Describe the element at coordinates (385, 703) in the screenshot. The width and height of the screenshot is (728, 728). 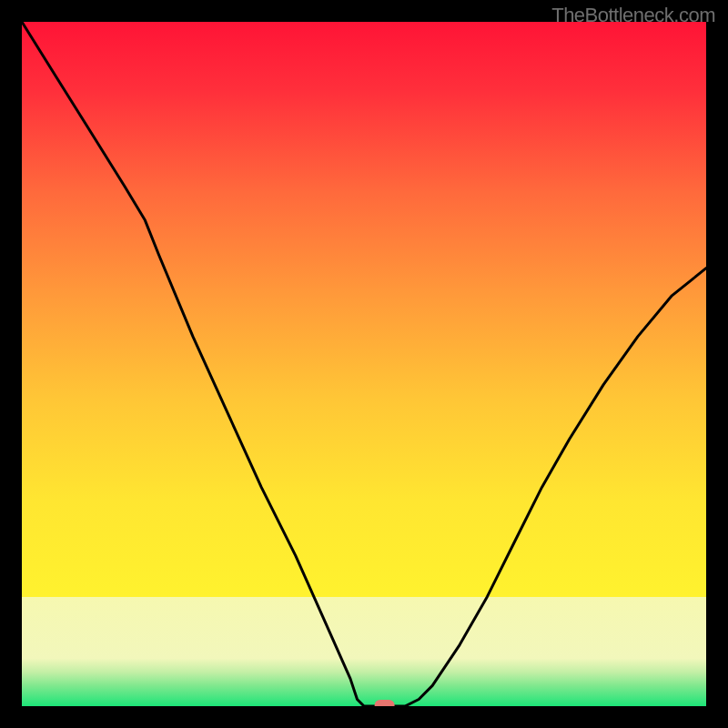
I see `optimal-point-marker` at that location.